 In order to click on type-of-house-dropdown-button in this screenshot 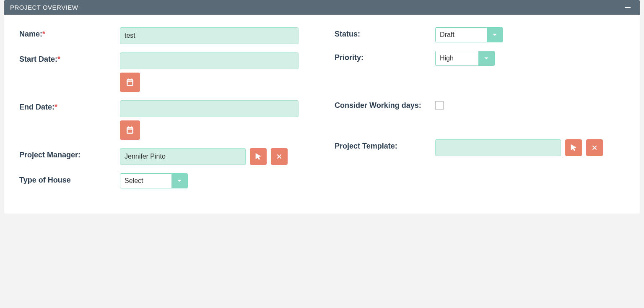, I will do `click(179, 181)`.